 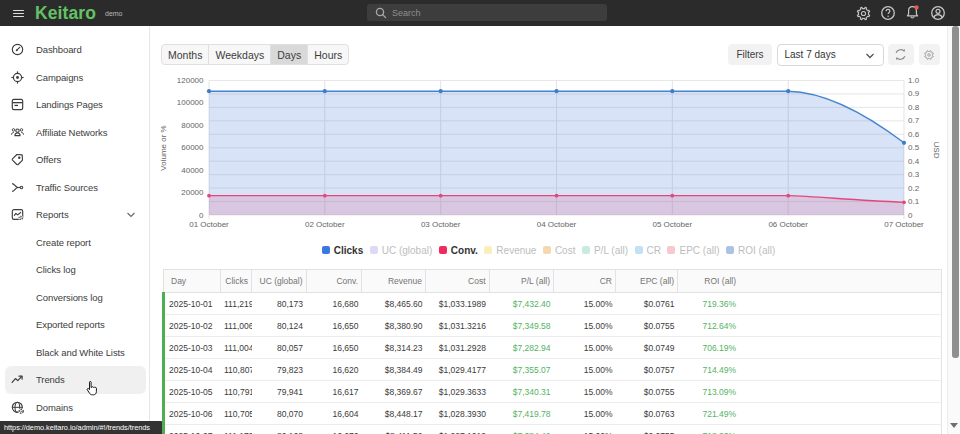 What do you see at coordinates (788, 224) in the screenshot?
I see `svg-text: 06 October` at bounding box center [788, 224].